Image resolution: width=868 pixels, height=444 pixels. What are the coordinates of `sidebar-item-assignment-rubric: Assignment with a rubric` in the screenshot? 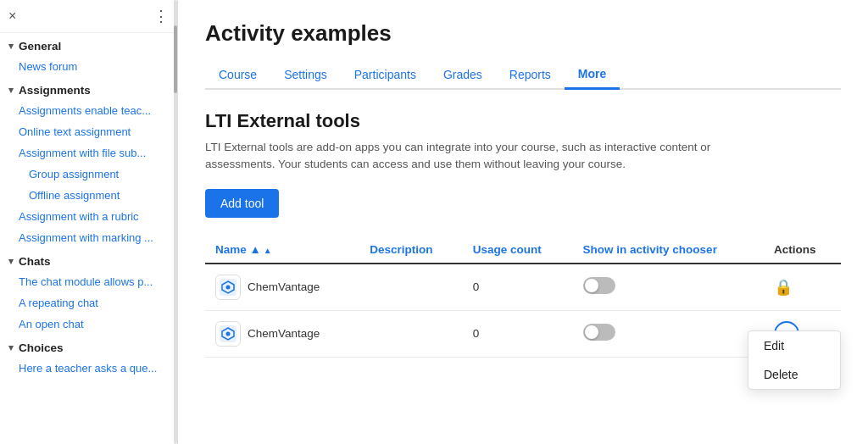 It's located at (88, 217).